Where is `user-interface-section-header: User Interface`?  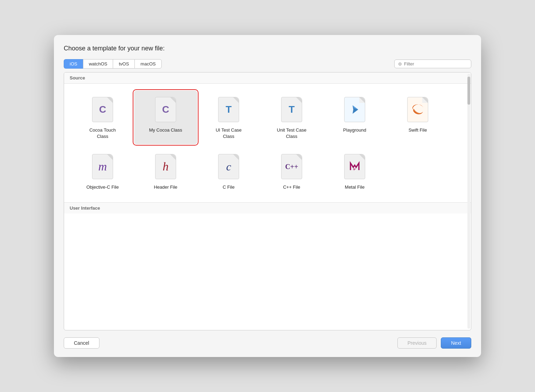
user-interface-section-header: User Interface is located at coordinates (268, 208).